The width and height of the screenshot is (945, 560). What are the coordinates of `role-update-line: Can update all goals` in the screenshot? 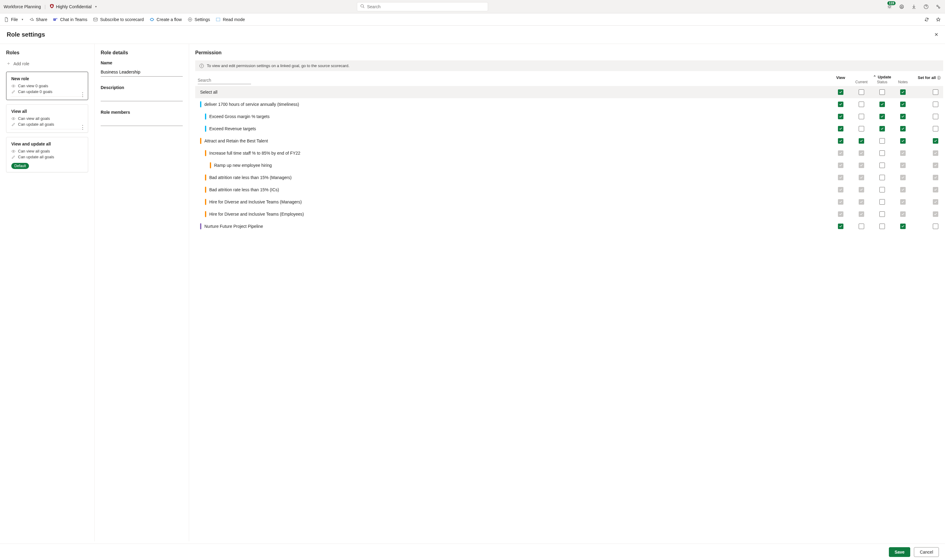 It's located at (47, 157).